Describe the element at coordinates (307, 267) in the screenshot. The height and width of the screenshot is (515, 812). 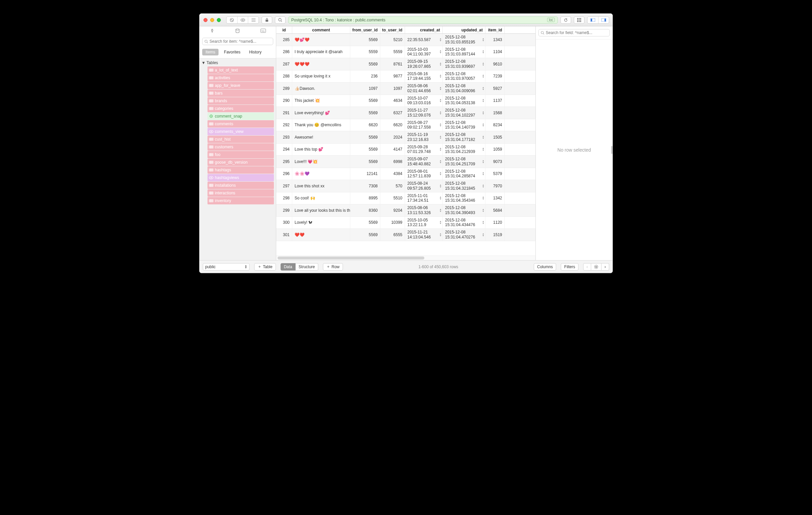
I see `structure-tab-button: Structure` at that location.